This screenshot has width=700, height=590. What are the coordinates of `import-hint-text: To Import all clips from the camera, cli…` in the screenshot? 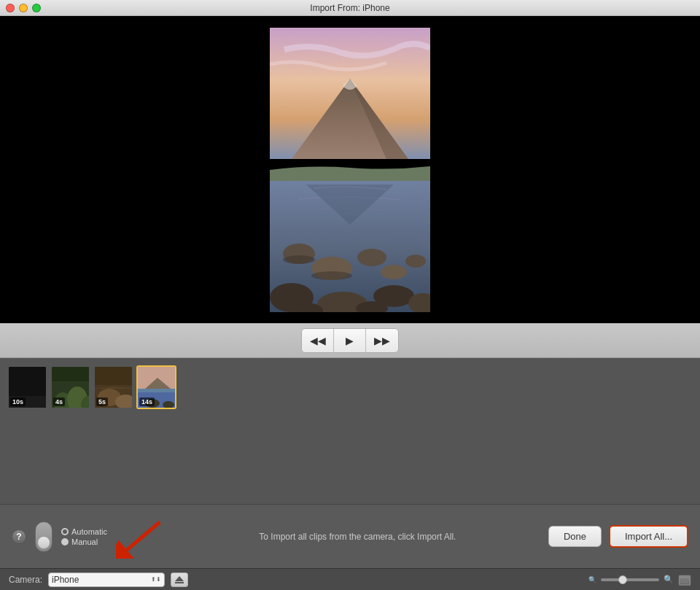 It's located at (357, 537).